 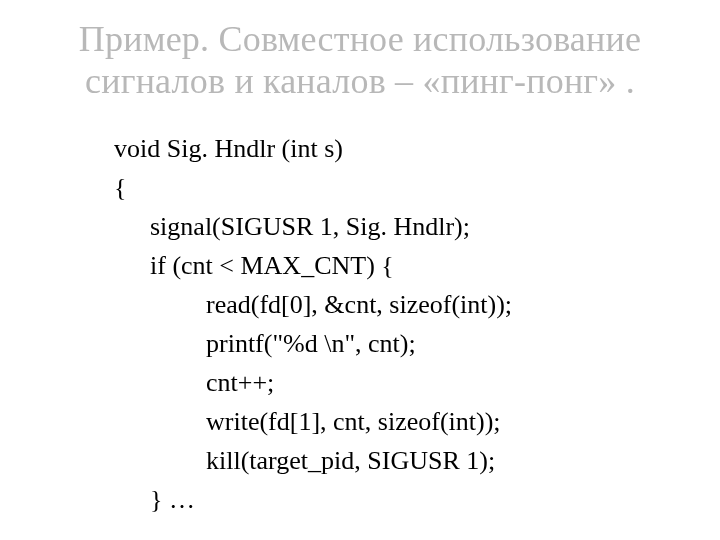 What do you see at coordinates (403, 188) in the screenshot?
I see `code-line: {` at bounding box center [403, 188].